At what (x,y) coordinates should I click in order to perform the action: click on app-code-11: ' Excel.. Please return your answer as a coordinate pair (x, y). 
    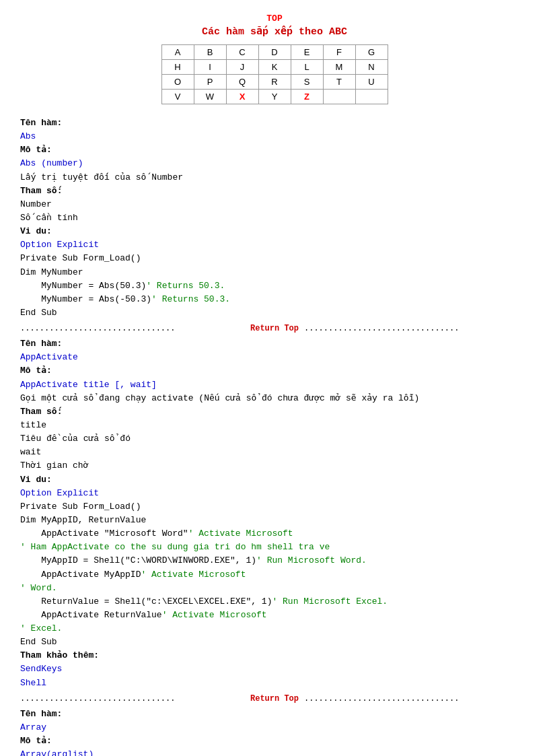
    Looking at the image, I should click on (41, 629).